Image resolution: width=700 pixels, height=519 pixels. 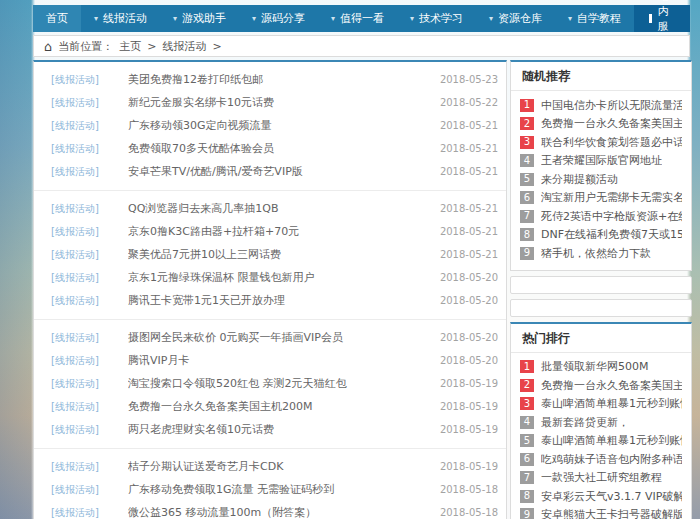 What do you see at coordinates (280, 430) in the screenshot?
I see `post-title: 两只老虎理财实名领10元话费` at bounding box center [280, 430].